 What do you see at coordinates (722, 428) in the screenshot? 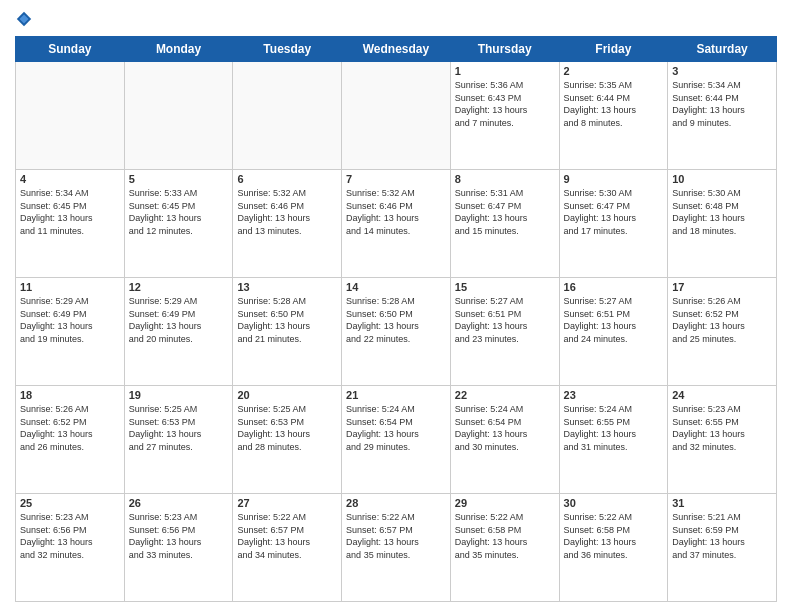
I see `cell-info: Sunrise: 5:23 AM Sunset: 6:55 PM Dayligh…` at bounding box center [722, 428].